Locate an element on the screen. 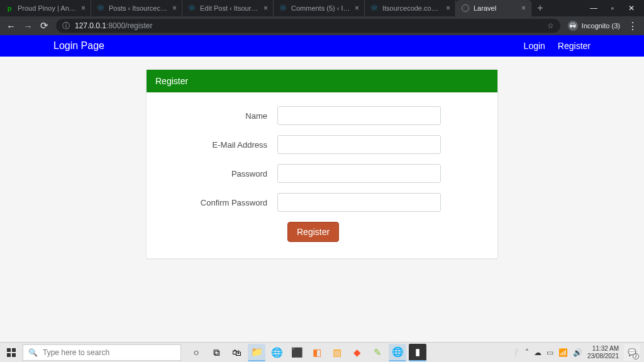 The width and height of the screenshot is (644, 362). label-email: E-Mail Address is located at coordinates (221, 145).